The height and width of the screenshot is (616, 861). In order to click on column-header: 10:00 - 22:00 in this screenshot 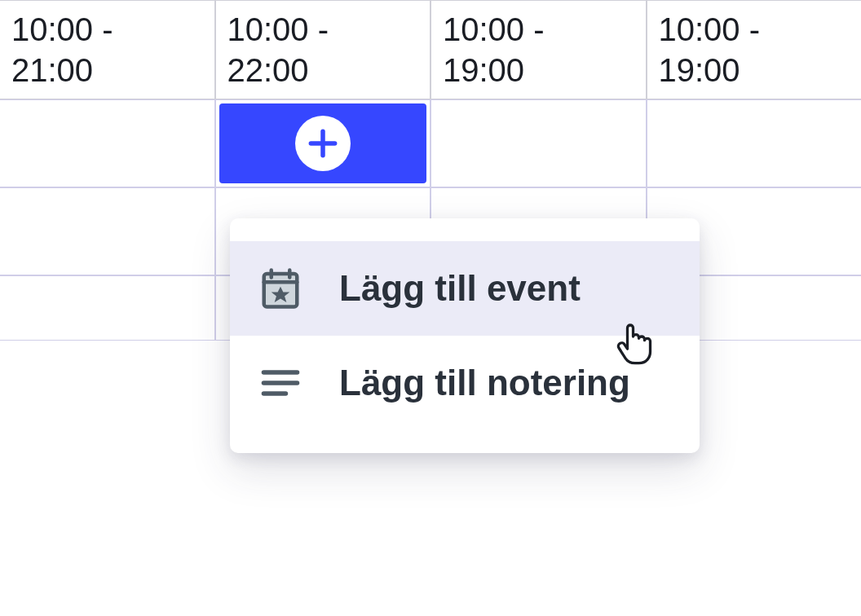, I will do `click(323, 50)`.